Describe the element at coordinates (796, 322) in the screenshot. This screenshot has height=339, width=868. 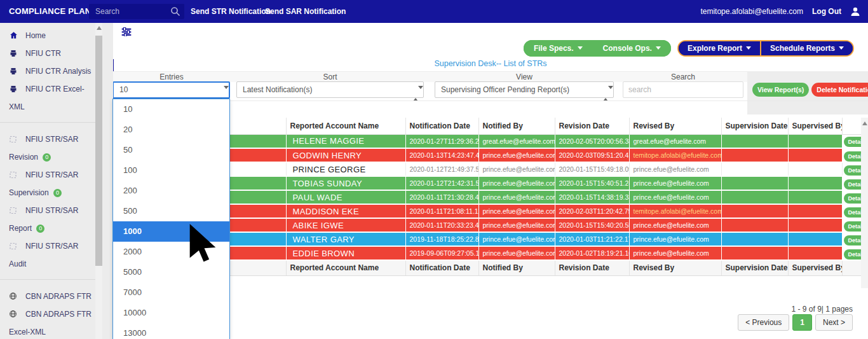
I see `pagination: < Previous 1 Next >` at that location.